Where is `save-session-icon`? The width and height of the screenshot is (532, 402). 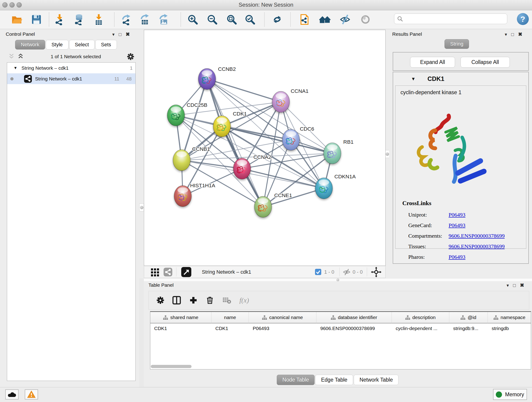
save-session-icon is located at coordinates (37, 19).